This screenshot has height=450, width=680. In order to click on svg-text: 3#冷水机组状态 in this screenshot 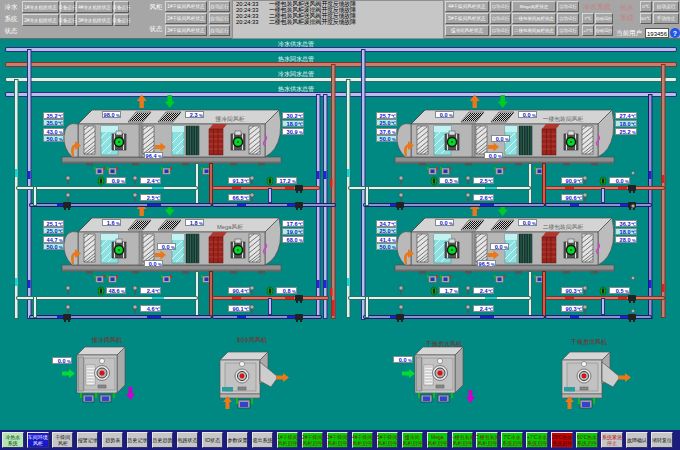, I will do `click(94, 20)`.